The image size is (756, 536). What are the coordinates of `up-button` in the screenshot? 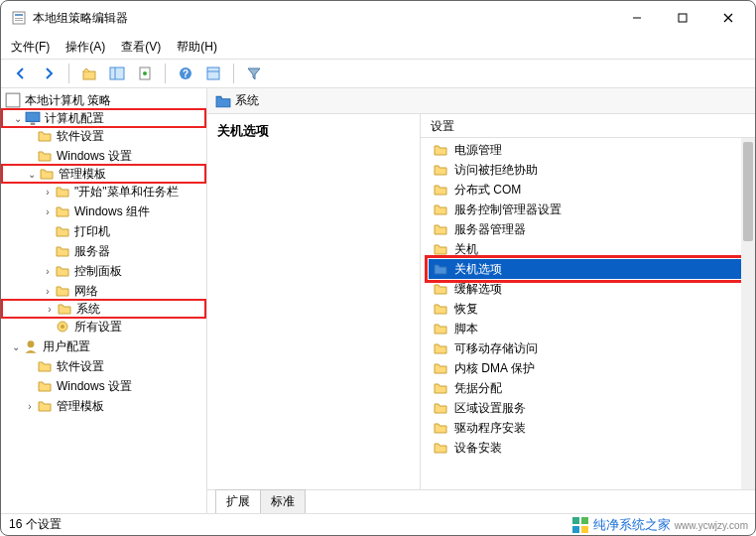 It's located at (89, 73).